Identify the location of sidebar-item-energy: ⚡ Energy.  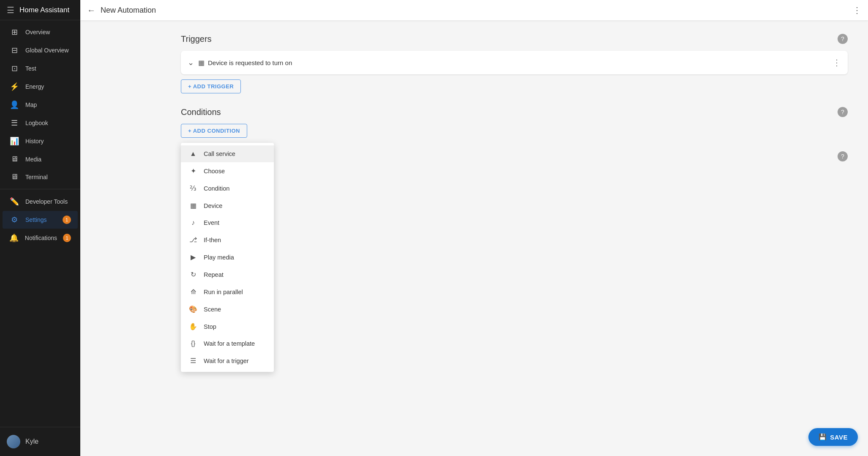
(40, 87).